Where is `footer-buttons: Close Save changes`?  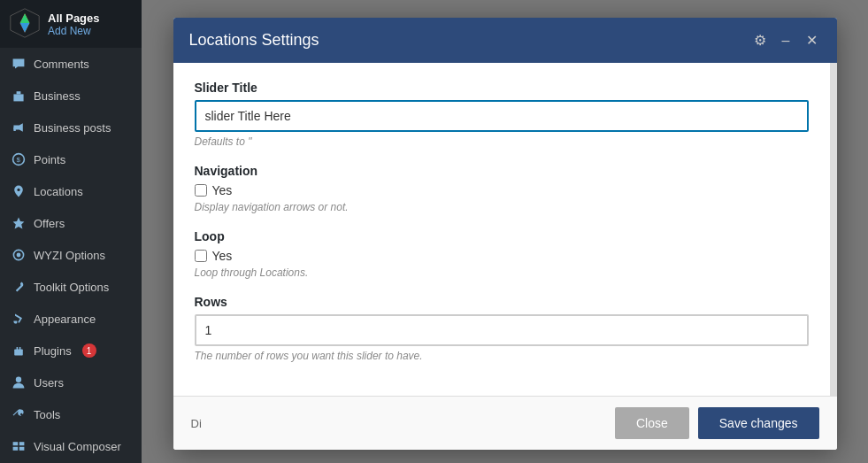
footer-buttons: Close Save changes is located at coordinates (717, 423).